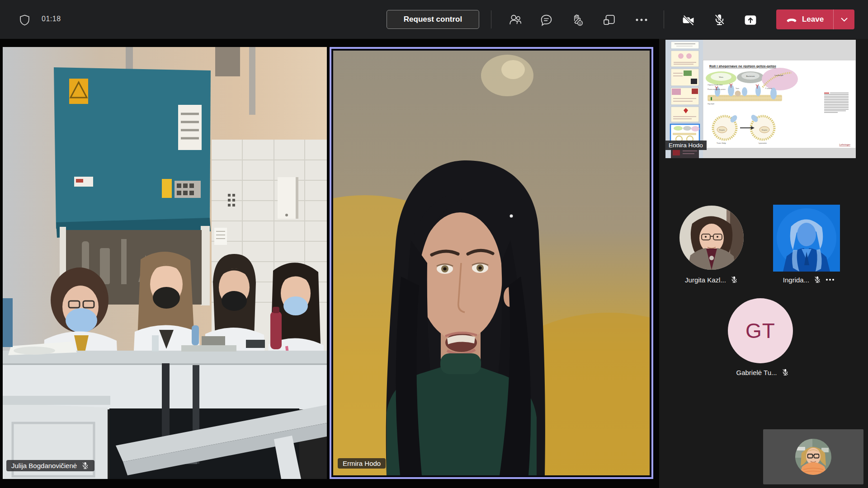  What do you see at coordinates (362, 464) in the screenshot?
I see `participant-name: Ermira Hodo` at bounding box center [362, 464].